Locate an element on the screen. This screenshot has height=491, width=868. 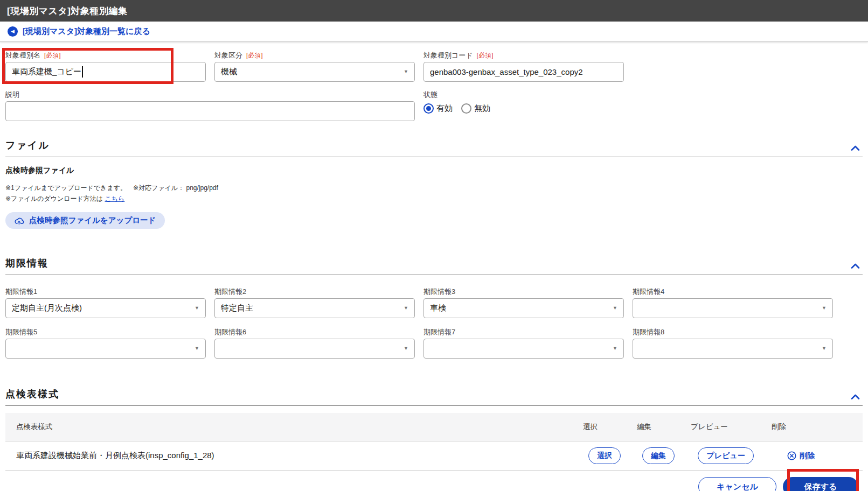
deadline-8-select: ▼ is located at coordinates (733, 349).